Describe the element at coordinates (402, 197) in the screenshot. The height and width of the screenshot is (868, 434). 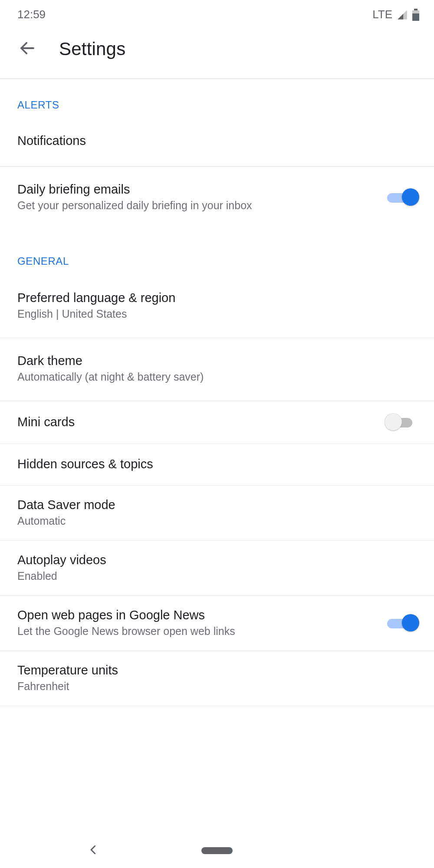
I see `toggle-daily-briefing` at that location.